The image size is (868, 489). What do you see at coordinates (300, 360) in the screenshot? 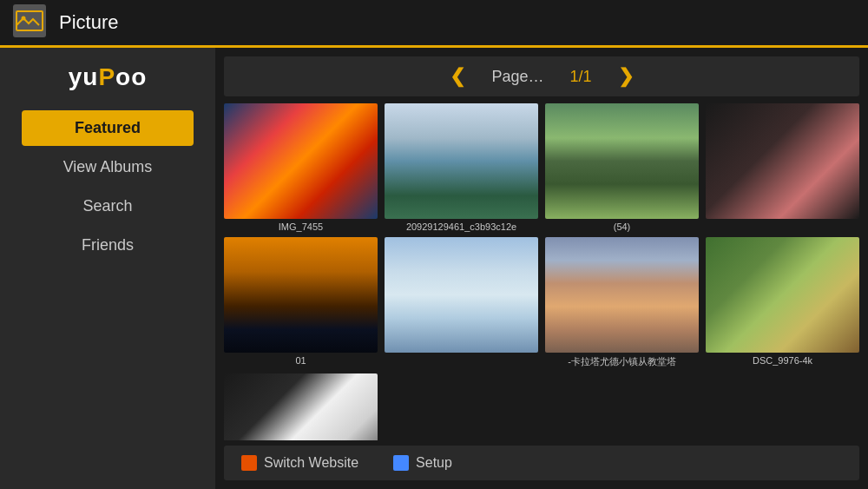
I see `thumbnail-label-5: 01` at bounding box center [300, 360].